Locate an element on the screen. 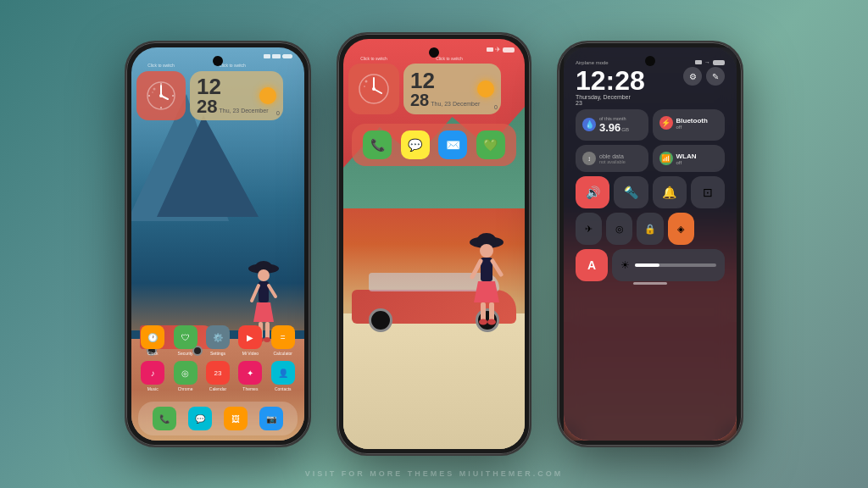 Image resolution: width=868 pixels, height=488 pixels. p2-wechat-app: 💚 is located at coordinates (491, 145).